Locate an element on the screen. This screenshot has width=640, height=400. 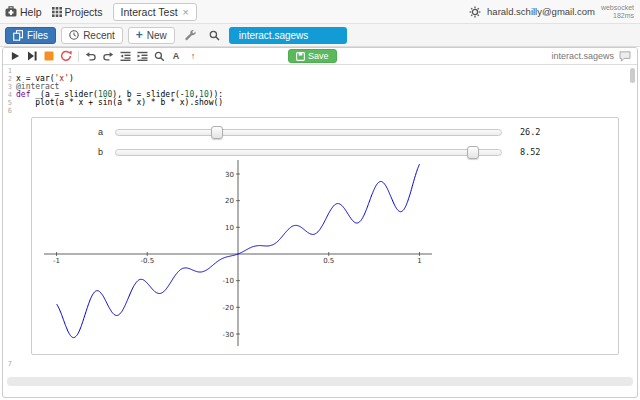
document-title: interact.sagews is located at coordinates (582, 56).